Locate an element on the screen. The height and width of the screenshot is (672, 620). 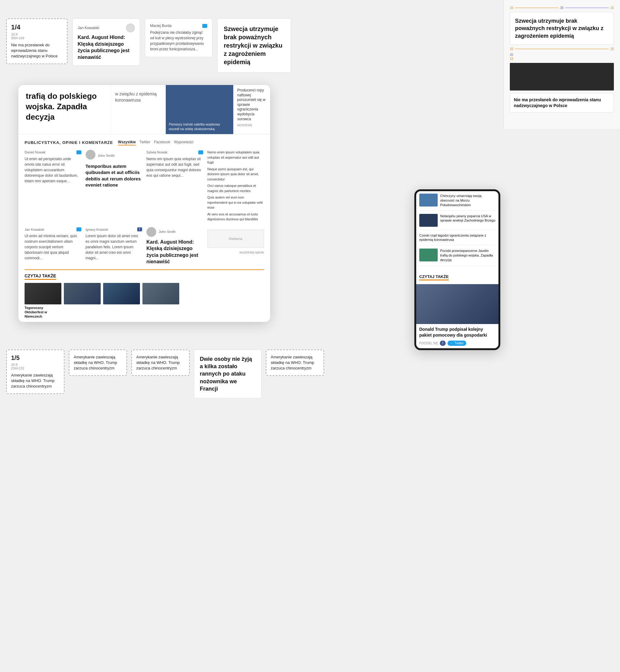
card-4-article: Szwecja utrzymuje brak poważnych restryk… is located at coordinates (254, 46).